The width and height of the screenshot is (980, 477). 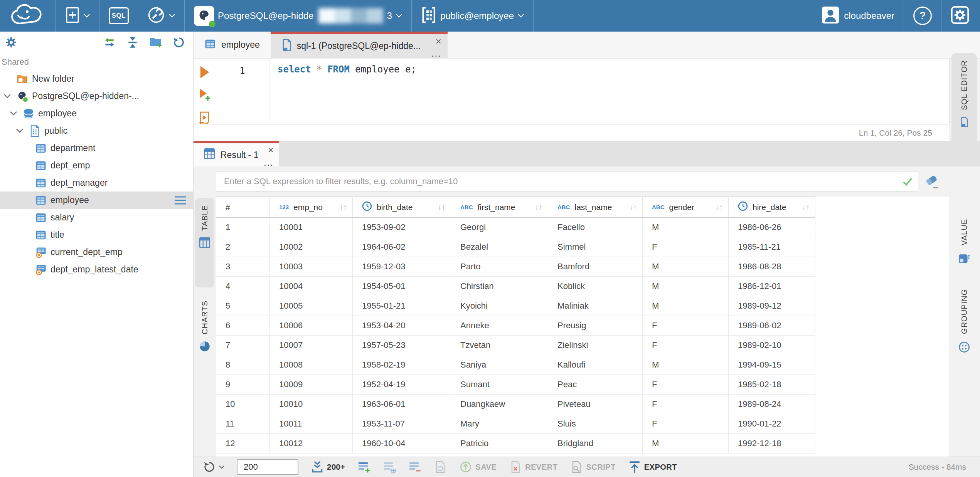 What do you see at coordinates (243, 326) in the screenshot?
I see `row-number-cell: 6` at bounding box center [243, 326].